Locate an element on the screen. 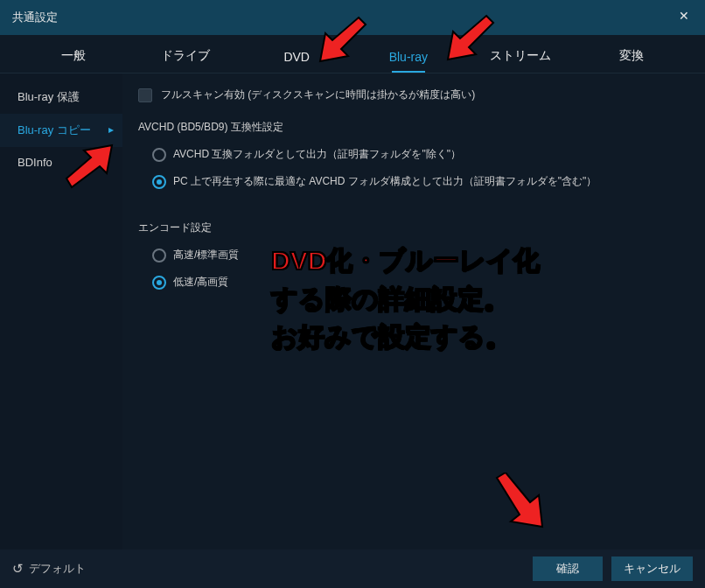 This screenshot has width=705, height=588. reset-icon: ↺ is located at coordinates (17, 569).